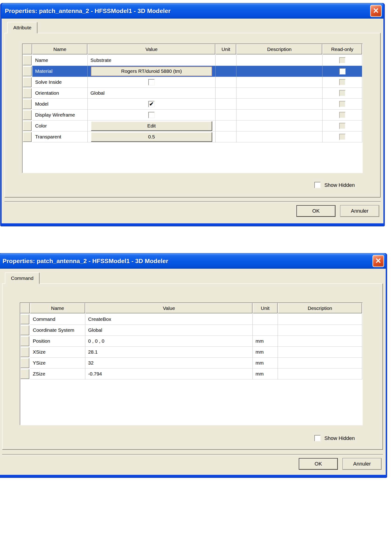 The width and height of the screenshot is (392, 533). What do you see at coordinates (27, 49) in the screenshot?
I see `header-selector` at bounding box center [27, 49].